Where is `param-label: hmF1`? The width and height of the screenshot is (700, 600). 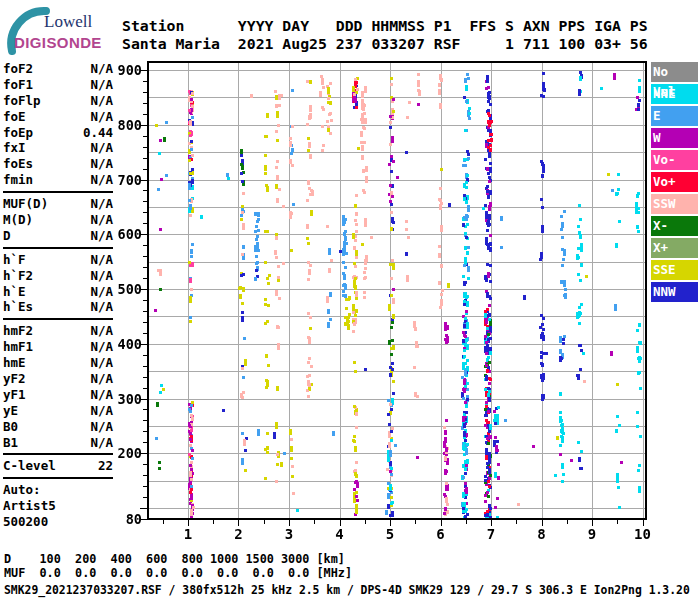 param-label: hmF1 is located at coordinates (18, 347).